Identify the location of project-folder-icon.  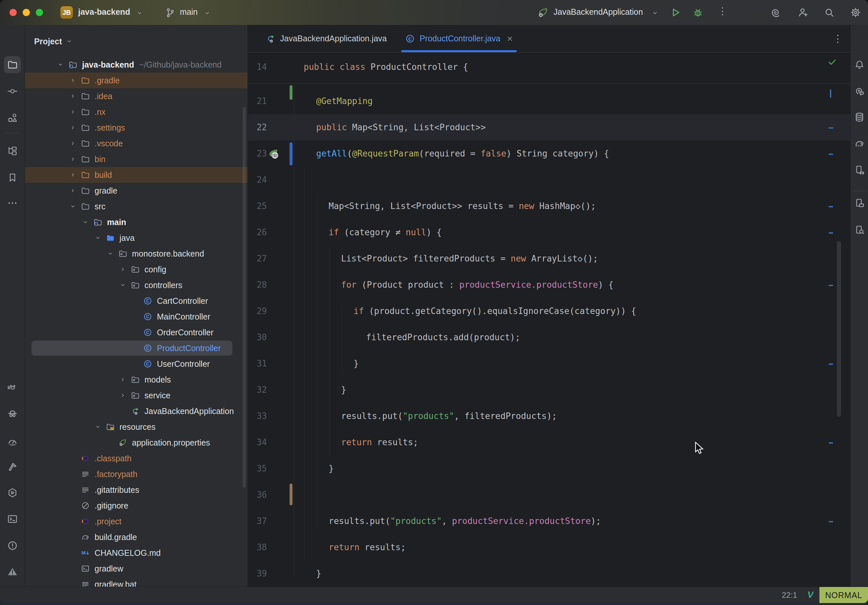
(12, 65).